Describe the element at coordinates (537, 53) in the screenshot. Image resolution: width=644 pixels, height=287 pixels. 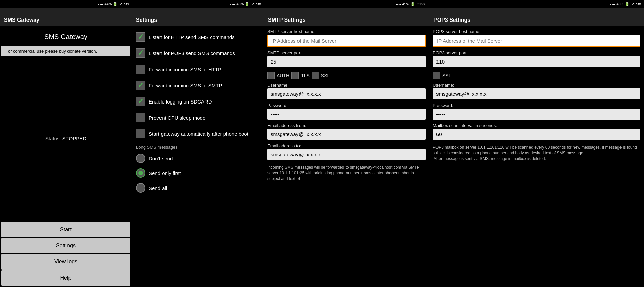
I see `pop3-port-label: POP3 server port:` at that location.